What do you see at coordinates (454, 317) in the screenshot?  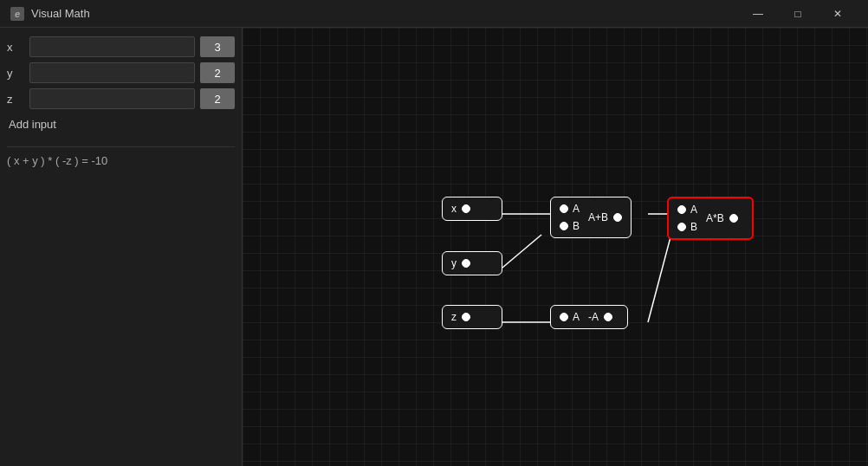 I see `node-z-label: z` at bounding box center [454, 317].